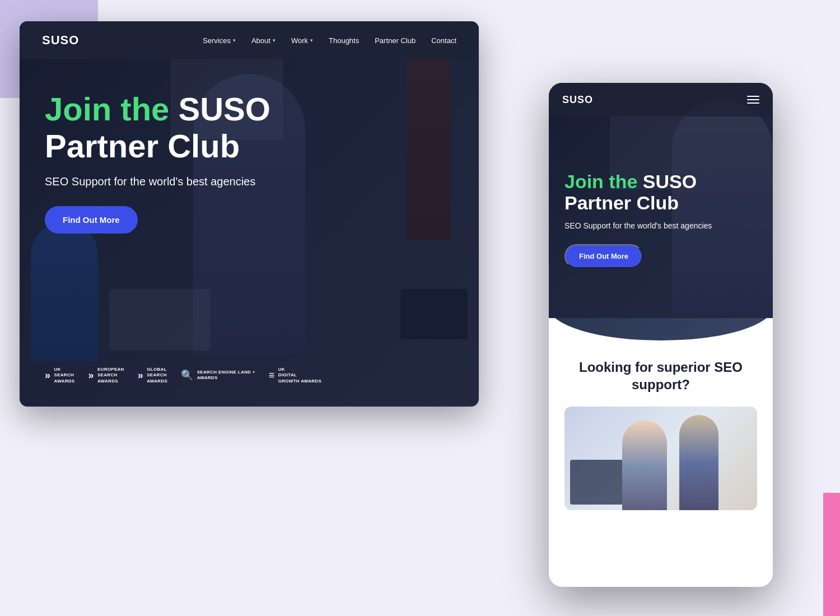  Describe the element at coordinates (598, 482) in the screenshot. I see `img-monitor` at that location.